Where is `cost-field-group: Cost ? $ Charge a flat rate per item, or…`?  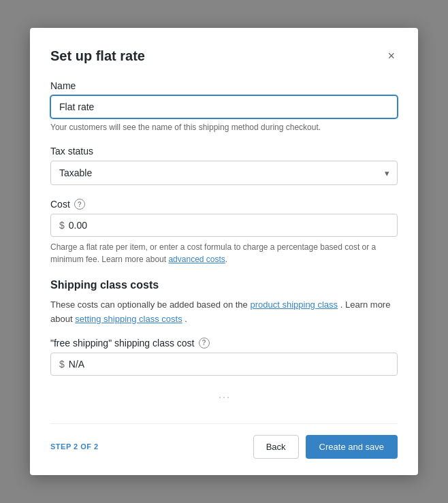 cost-field-group: Cost ? $ Charge a flat rate per item, or… is located at coordinates (224, 232).